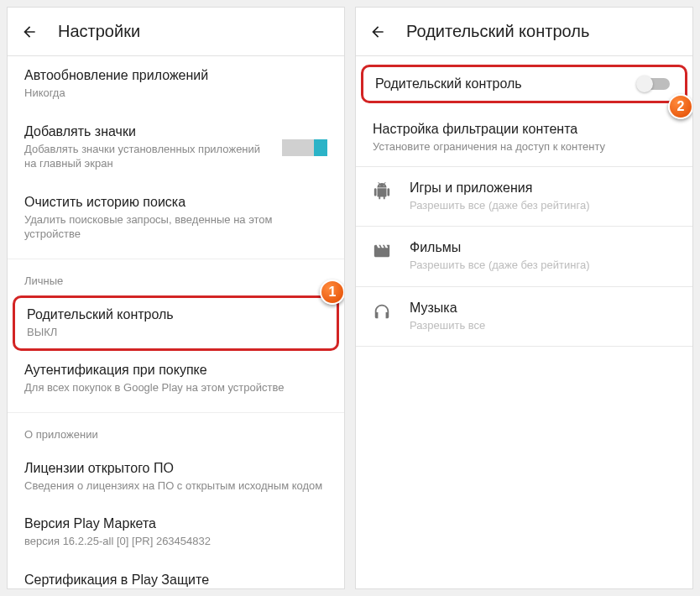  I want to click on item-title: Версия Play Маркета, so click(176, 524).